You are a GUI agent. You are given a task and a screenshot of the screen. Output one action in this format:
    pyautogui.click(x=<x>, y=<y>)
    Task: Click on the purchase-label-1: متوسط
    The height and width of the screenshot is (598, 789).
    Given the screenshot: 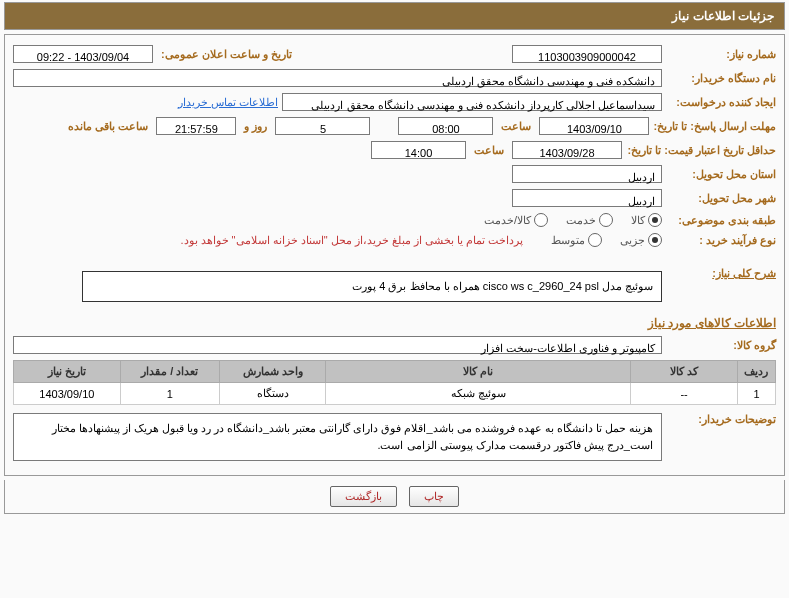 What is the action you would take?
    pyautogui.click(x=568, y=240)
    